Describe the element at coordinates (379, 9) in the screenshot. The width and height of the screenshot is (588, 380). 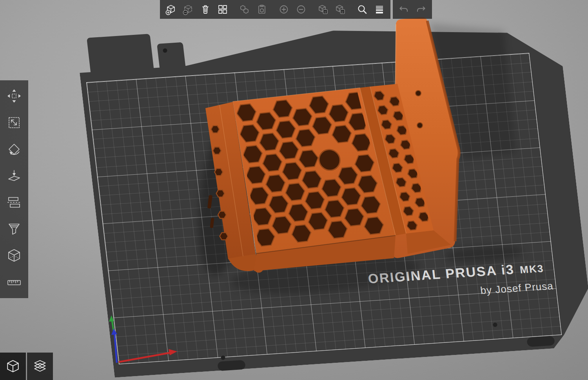
I see `variable-layer-height-button` at that location.